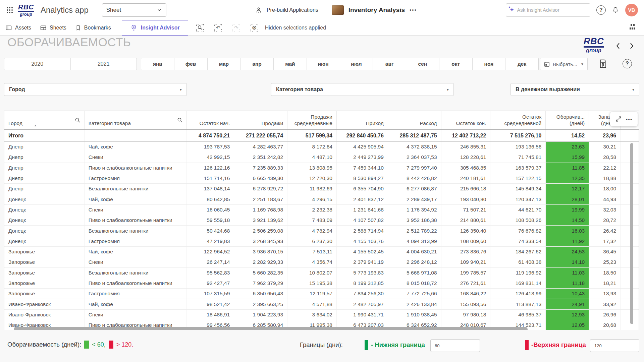 This screenshot has width=644, height=362. I want to click on month-button-май: май, so click(290, 64).